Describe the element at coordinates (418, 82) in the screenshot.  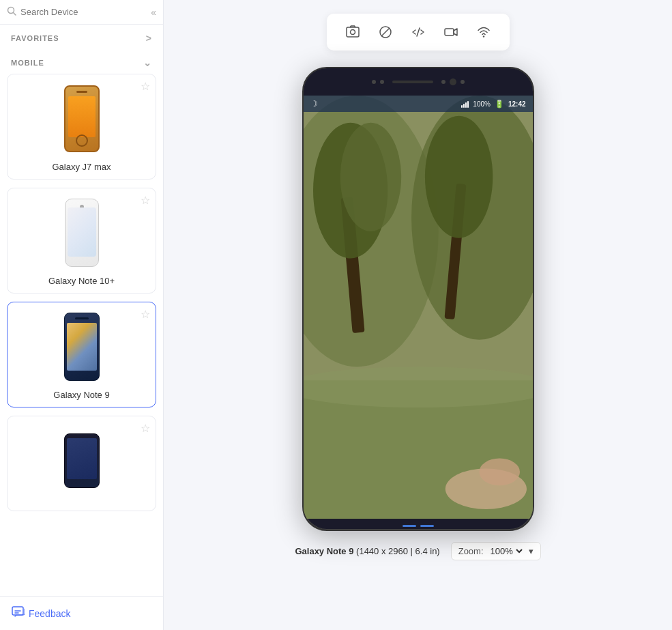
I see `phone-sensors` at that location.